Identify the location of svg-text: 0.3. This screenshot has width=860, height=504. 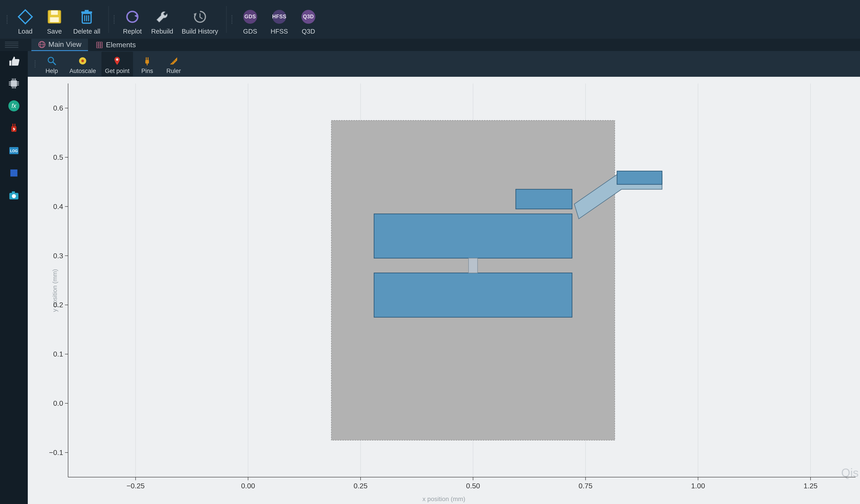
(58, 256).